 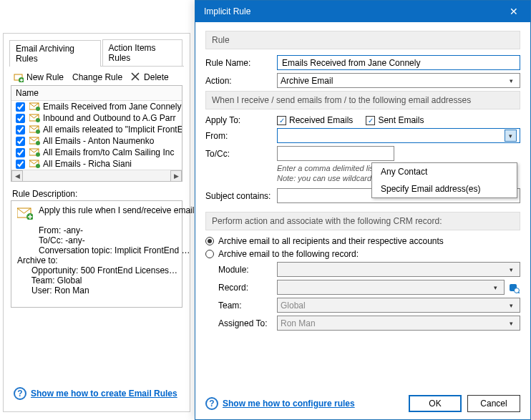 I want to click on section-perform: Perform action and associate with the fo…, so click(x=363, y=221).